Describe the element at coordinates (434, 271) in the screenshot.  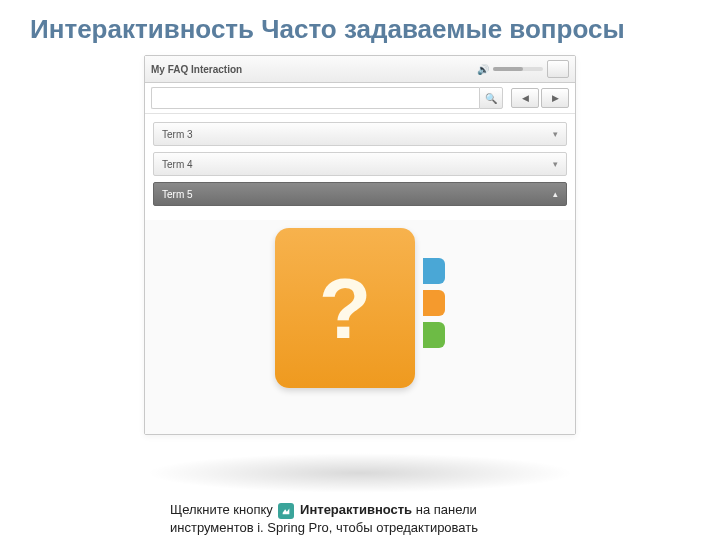
I see `tab-blue` at that location.